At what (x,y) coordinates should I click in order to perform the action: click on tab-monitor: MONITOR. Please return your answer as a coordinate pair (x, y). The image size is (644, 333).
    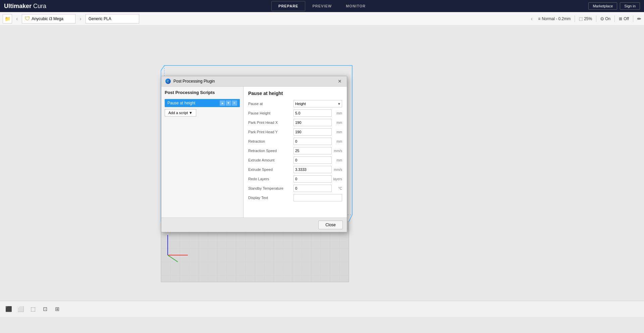
    Looking at the image, I should click on (356, 6).